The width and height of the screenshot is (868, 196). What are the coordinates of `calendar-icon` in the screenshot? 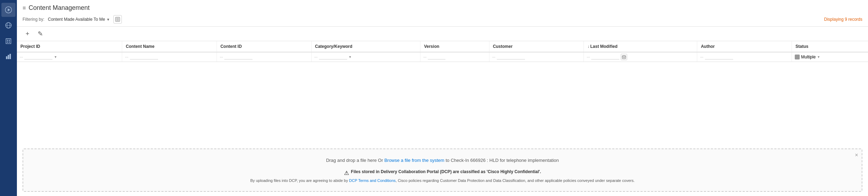 It's located at (624, 57).